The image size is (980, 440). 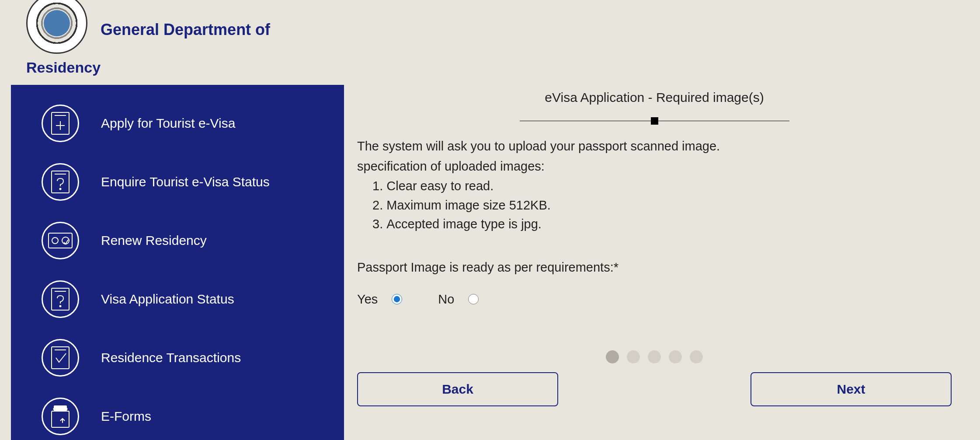 I want to click on intro-line-2: specification of uploaded images:, so click(x=654, y=167).